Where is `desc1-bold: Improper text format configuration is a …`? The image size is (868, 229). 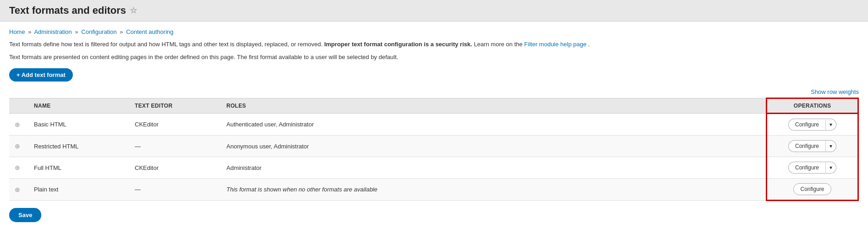
desc1-bold: Improper text format configuration is a … is located at coordinates (398, 44).